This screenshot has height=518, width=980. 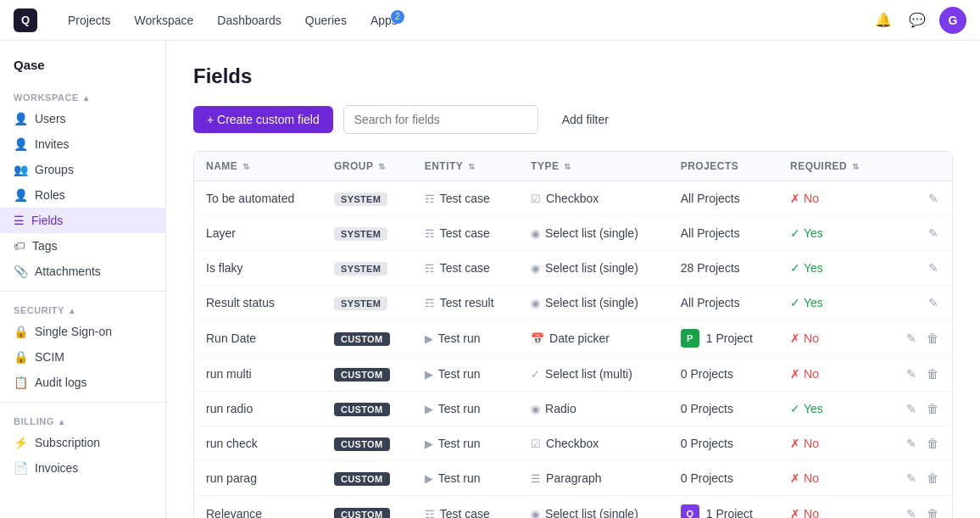 What do you see at coordinates (83, 468) in the screenshot?
I see `sidebar-item-invoices: 📄Invoices` at bounding box center [83, 468].